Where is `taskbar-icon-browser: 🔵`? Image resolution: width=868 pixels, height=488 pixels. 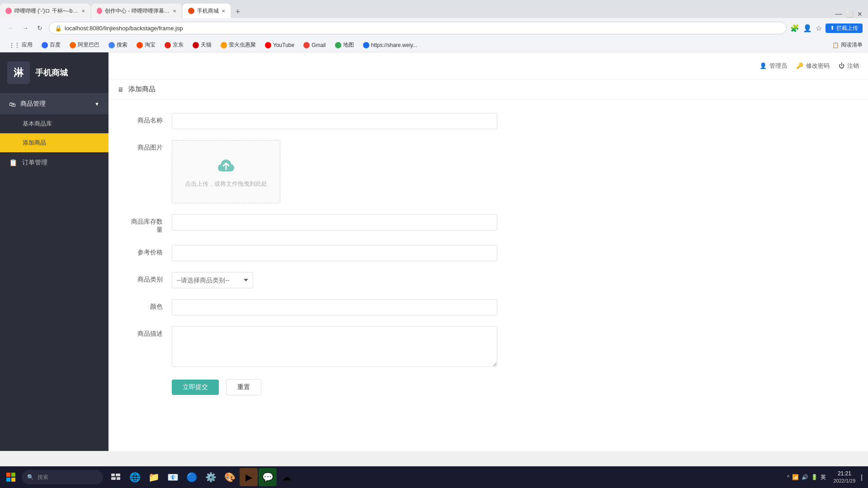
taskbar-icon-browser: 🔵 is located at coordinates (192, 477).